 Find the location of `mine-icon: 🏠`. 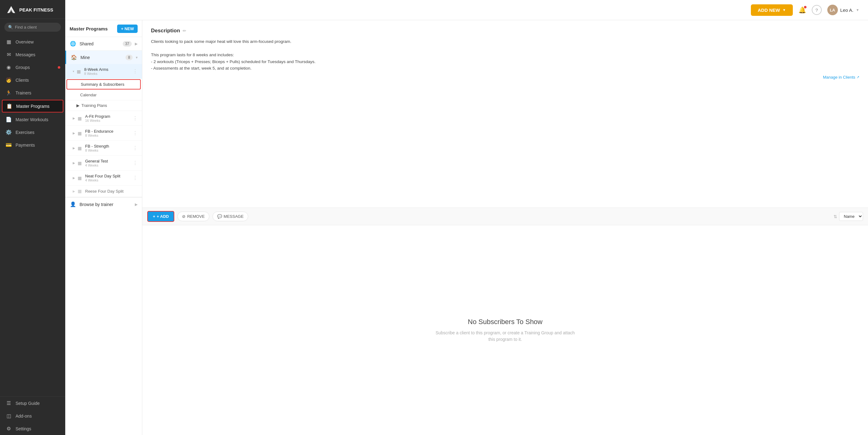

mine-icon: 🏠 is located at coordinates (74, 57).